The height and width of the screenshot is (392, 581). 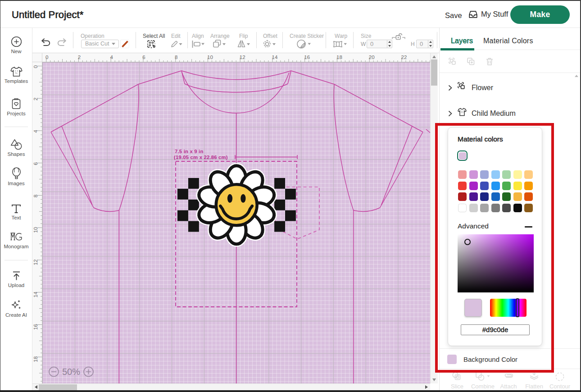 What do you see at coordinates (270, 36) in the screenshot?
I see `offset-label: Offset` at bounding box center [270, 36].